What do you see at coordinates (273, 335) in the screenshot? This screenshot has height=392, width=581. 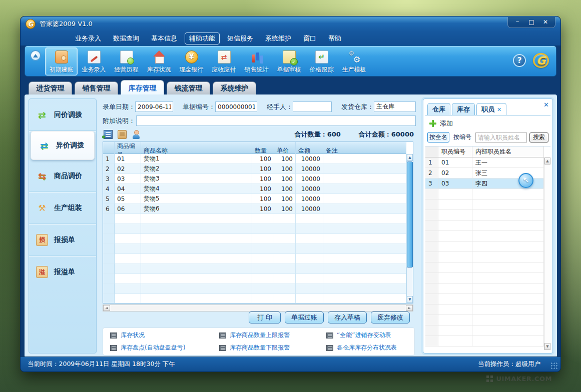 I see `report-link: 库存商品数量上限报警` at bounding box center [273, 335].